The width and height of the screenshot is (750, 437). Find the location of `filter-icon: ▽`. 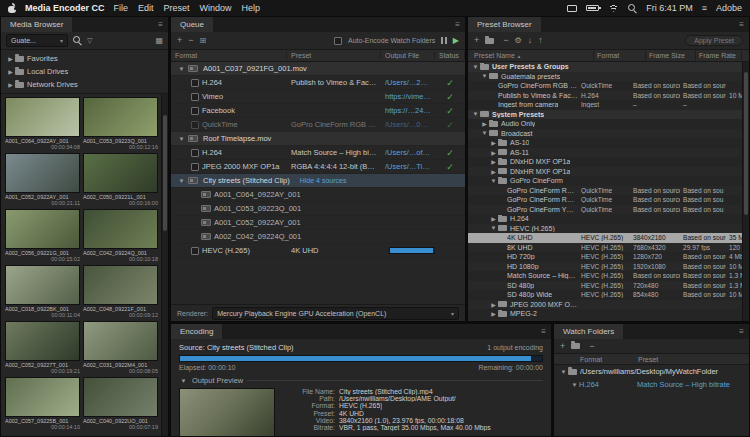

filter-icon: ▽ is located at coordinates (90, 40).